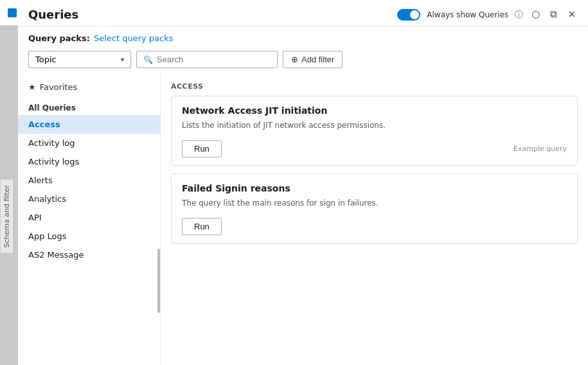 This screenshot has width=588, height=365. Describe the element at coordinates (374, 208) in the screenshot. I see `query-card-2: Failed Signin reasons The query list the…` at that location.